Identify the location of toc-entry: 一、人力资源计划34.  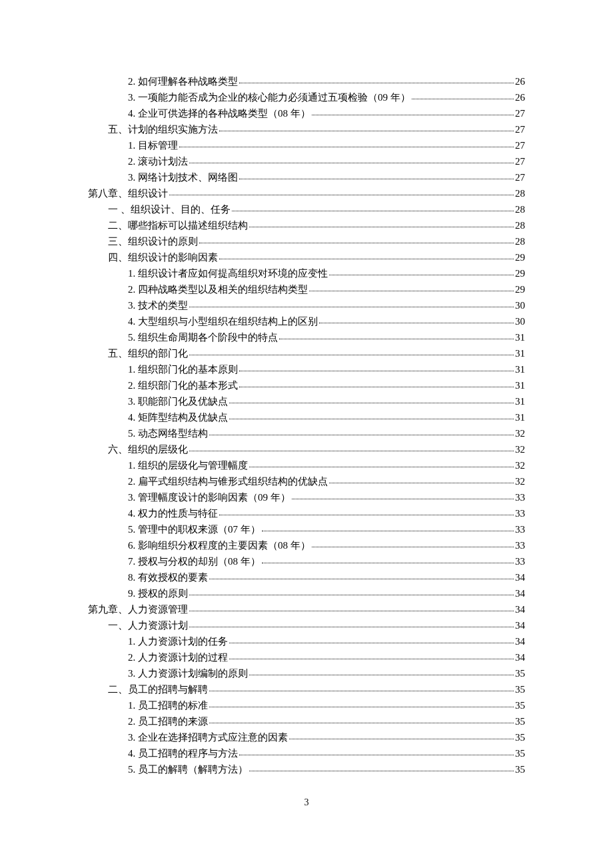
(306, 625).